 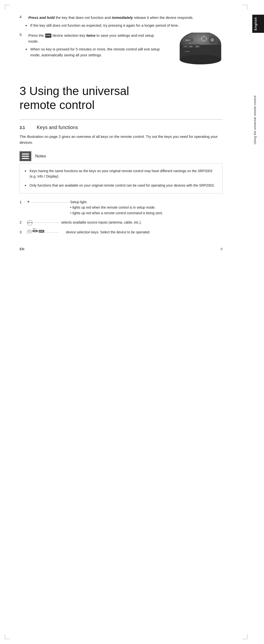 What do you see at coordinates (30, 223) in the screenshot?
I see `input-icon: INPUT` at bounding box center [30, 223].